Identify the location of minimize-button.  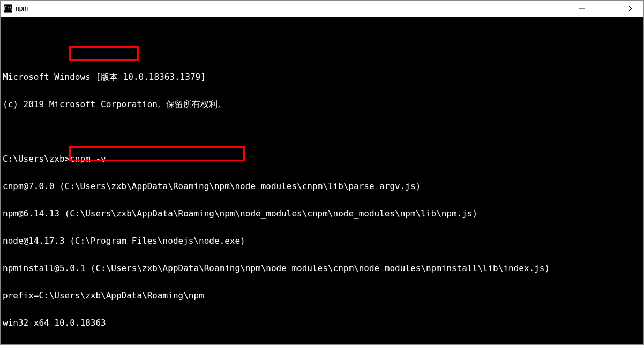
(582, 9).